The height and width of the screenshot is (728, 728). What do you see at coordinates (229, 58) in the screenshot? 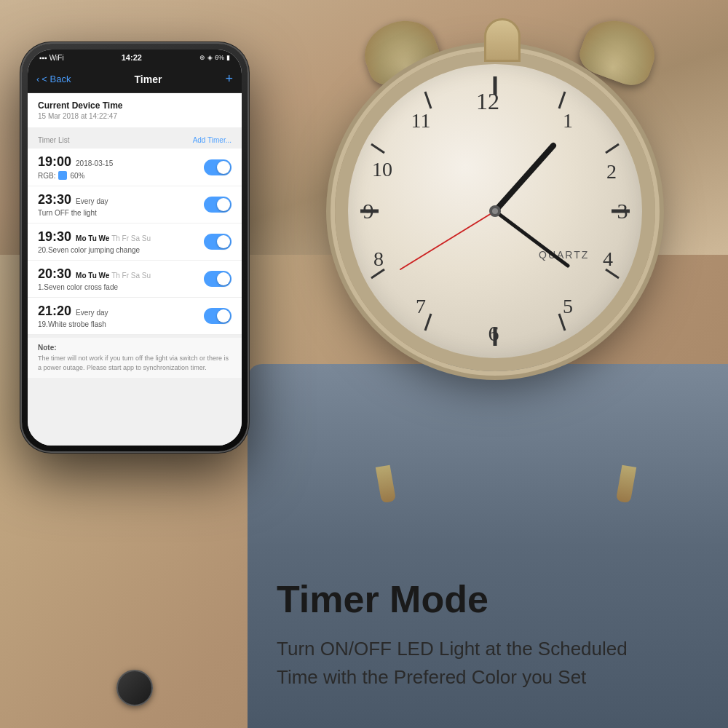
I see `battery-icon: ▮` at bounding box center [229, 58].